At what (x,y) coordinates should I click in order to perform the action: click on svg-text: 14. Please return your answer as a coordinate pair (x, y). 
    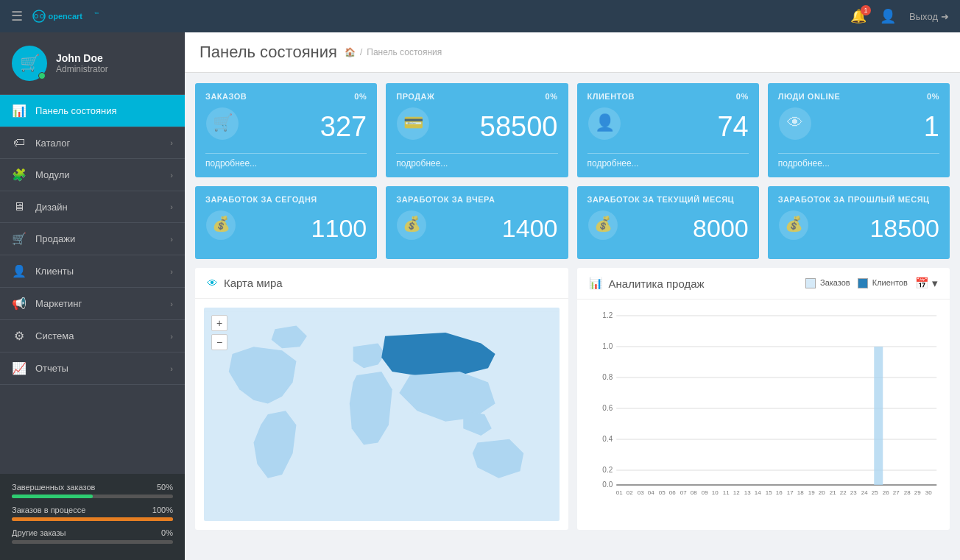
    Looking at the image, I should click on (757, 493).